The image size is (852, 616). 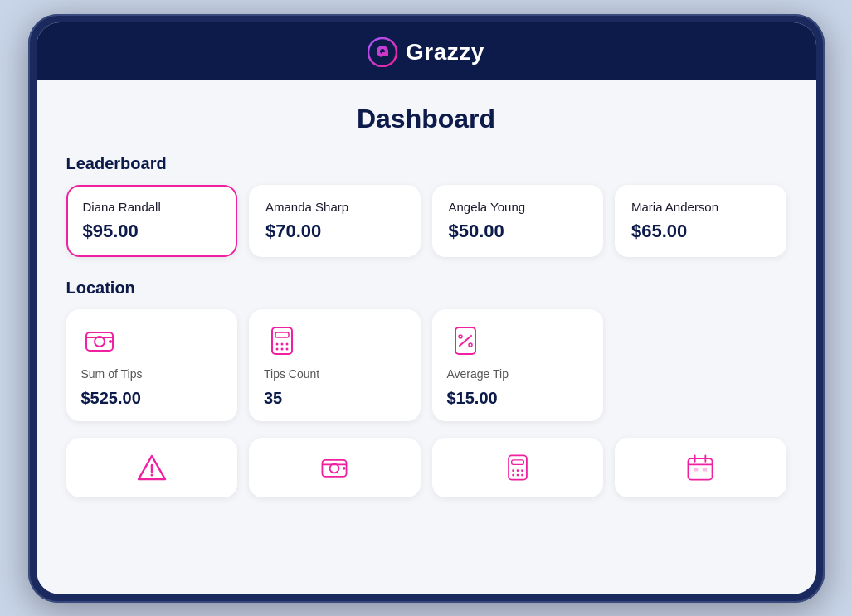 What do you see at coordinates (518, 374) in the screenshot?
I see `avg-tip-label: Average Tip` at bounding box center [518, 374].